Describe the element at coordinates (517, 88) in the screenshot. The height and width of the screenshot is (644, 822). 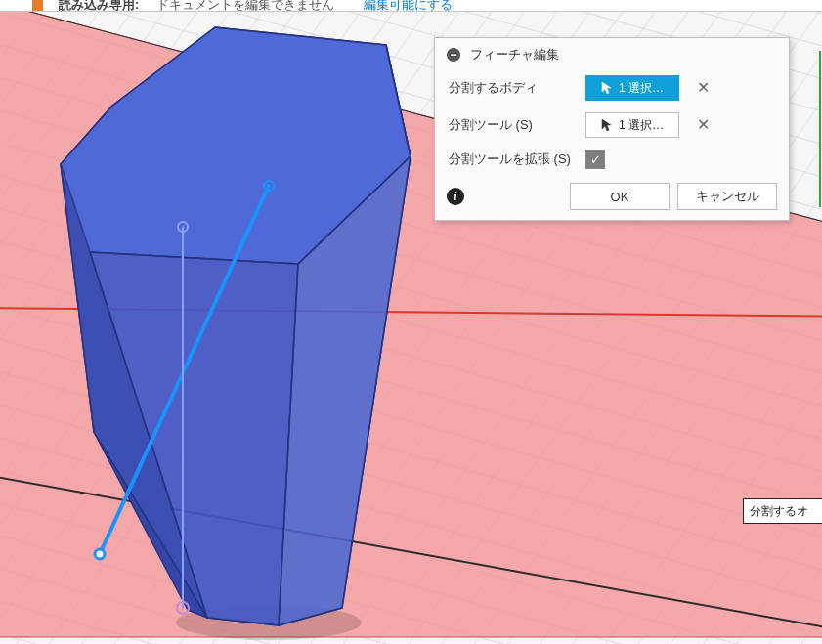
I see `label-split-body: 分割するボディ` at that location.